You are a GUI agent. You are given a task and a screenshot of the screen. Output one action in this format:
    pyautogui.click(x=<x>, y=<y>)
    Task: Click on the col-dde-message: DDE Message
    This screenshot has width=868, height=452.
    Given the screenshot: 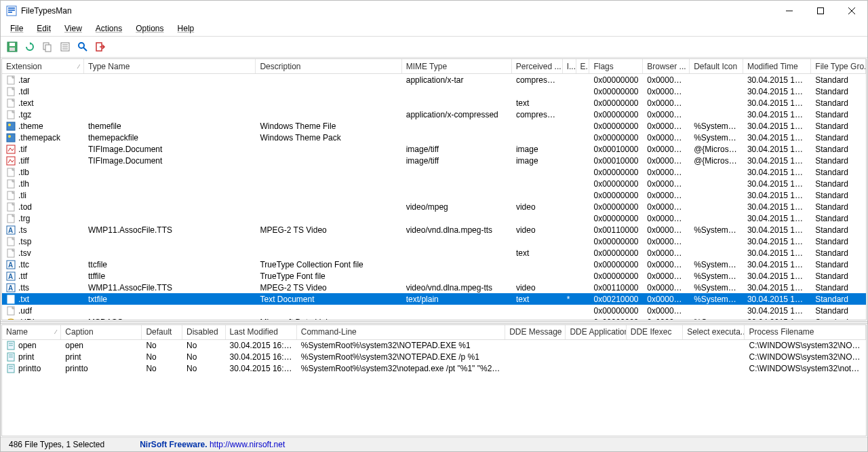 What is the action you would take?
    pyautogui.click(x=536, y=333)
    